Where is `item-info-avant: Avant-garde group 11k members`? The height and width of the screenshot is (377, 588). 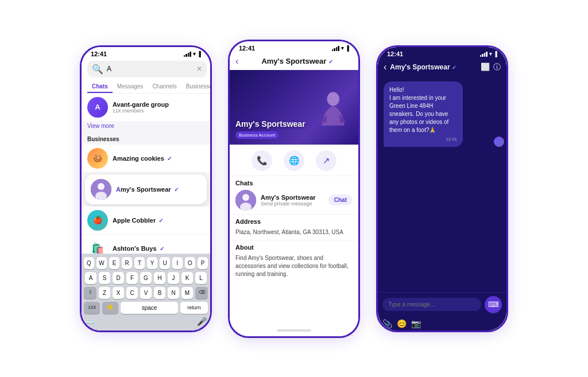 item-info-avant: Avant-garde group 11k members is located at coordinates (158, 107).